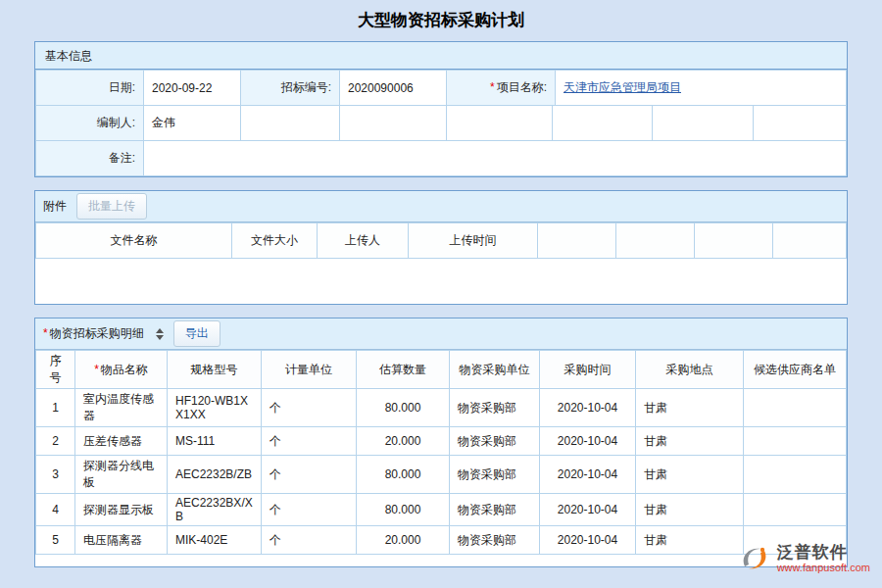  Describe the element at coordinates (502, 88) in the screenshot. I see `project-name-label: *项目名称:` at that location.